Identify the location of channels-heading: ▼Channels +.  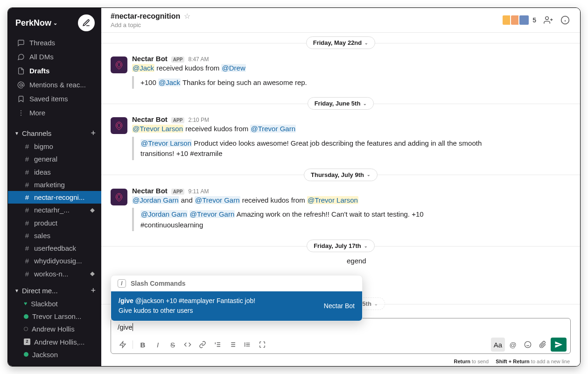
(55, 134).